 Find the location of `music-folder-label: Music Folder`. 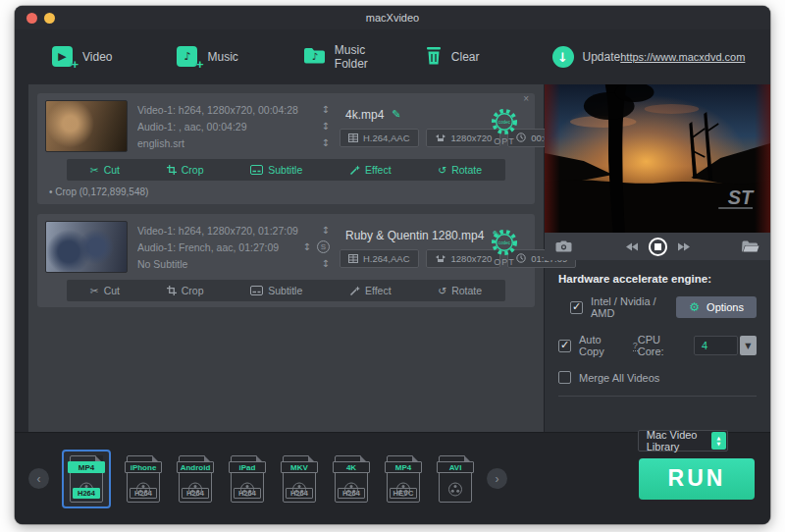

music-folder-label: Music Folder is located at coordinates (351, 57).